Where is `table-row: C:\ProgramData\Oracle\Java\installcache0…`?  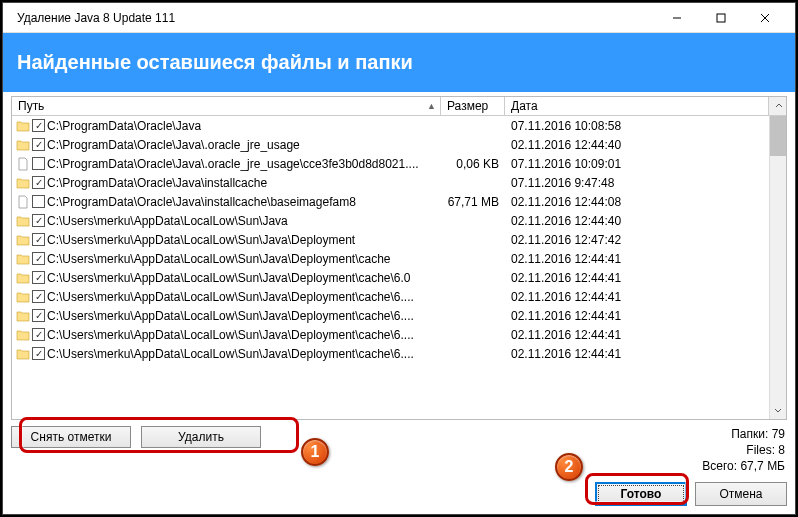
table-row: C:\ProgramData\Oracle\Java\installcache0… is located at coordinates (390, 182).